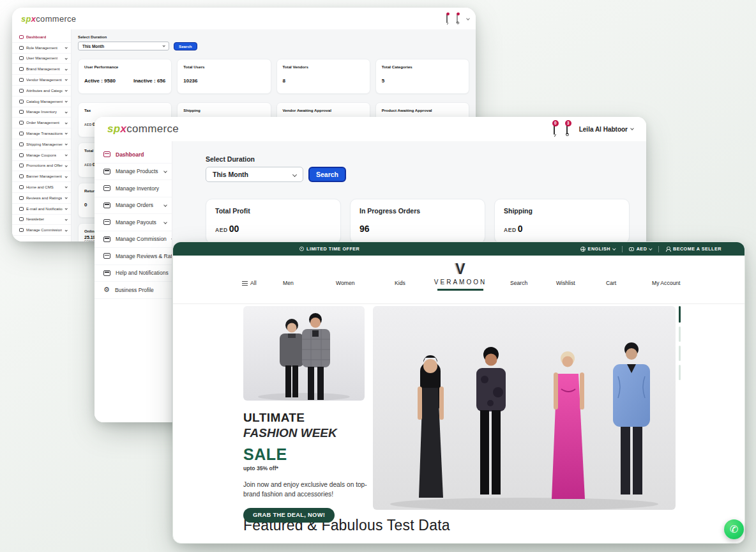 Image resolution: width=756 pixels, height=552 pixels. Describe the element at coordinates (42, 198) in the screenshot. I see `sidebar-item-reviews-ratings: Reviews and Ratings` at that location.